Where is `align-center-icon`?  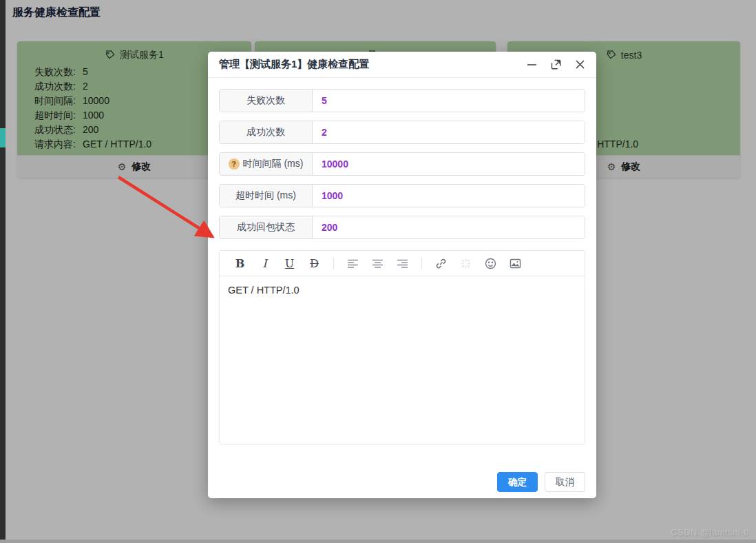 align-center-icon is located at coordinates (377, 263).